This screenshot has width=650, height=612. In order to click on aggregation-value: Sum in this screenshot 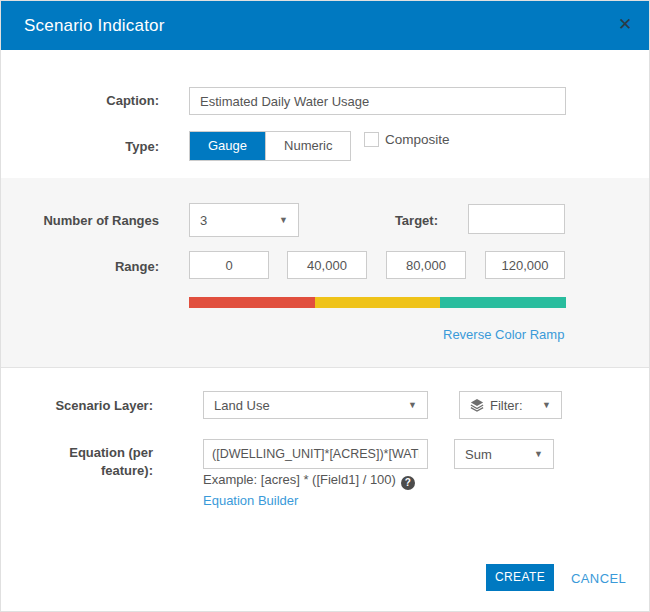, I will do `click(496, 454)`.